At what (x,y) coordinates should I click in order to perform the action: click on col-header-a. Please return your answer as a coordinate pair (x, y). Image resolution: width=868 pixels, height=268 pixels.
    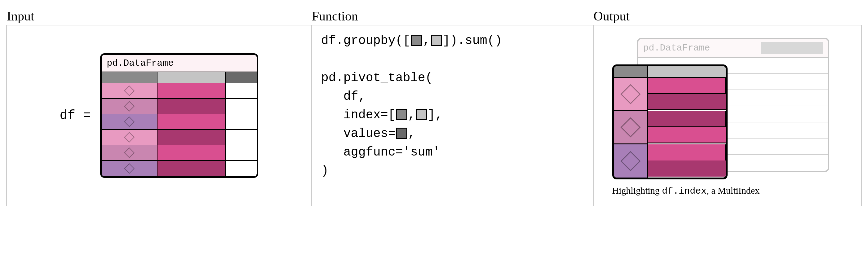
    Looking at the image, I should click on (129, 78).